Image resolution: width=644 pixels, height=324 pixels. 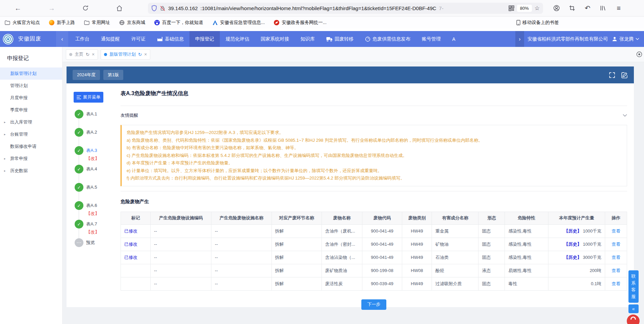 What do you see at coordinates (374, 304) in the screenshot?
I see `next-step-button: 下一步` at bounding box center [374, 304].